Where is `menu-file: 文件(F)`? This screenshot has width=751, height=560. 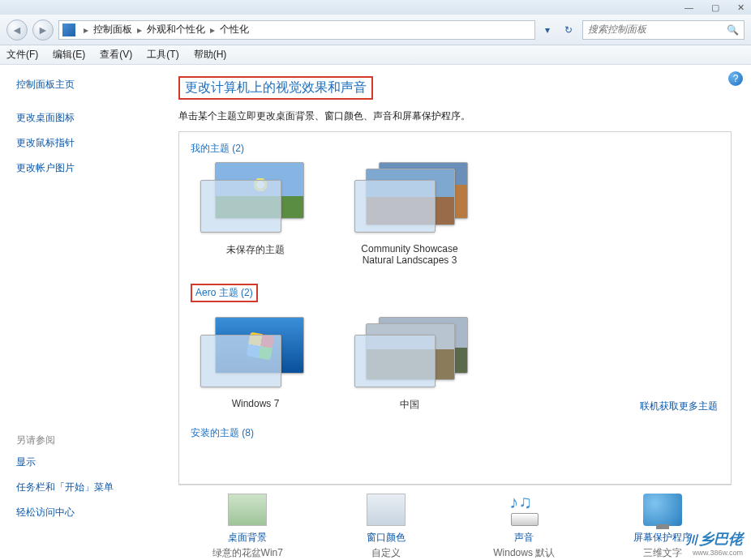
menu-file: 文件(F) is located at coordinates (23, 55).